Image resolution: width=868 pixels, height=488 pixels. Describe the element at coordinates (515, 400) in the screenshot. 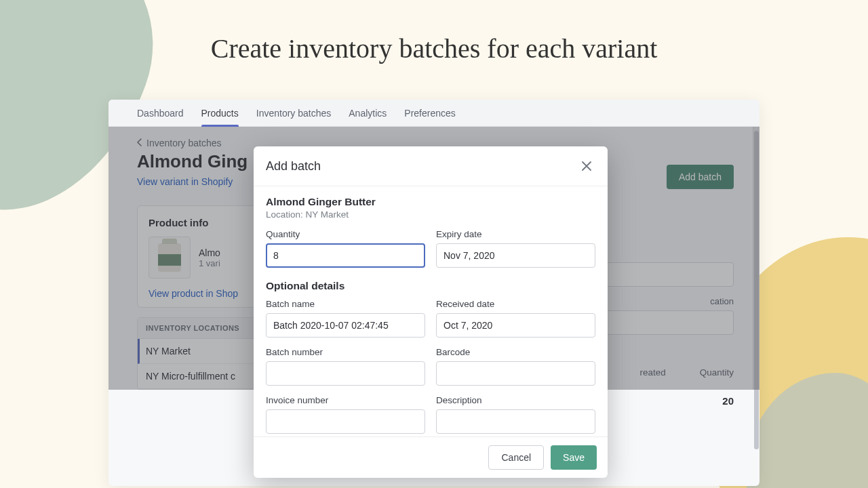

I see `description-label: Description` at that location.